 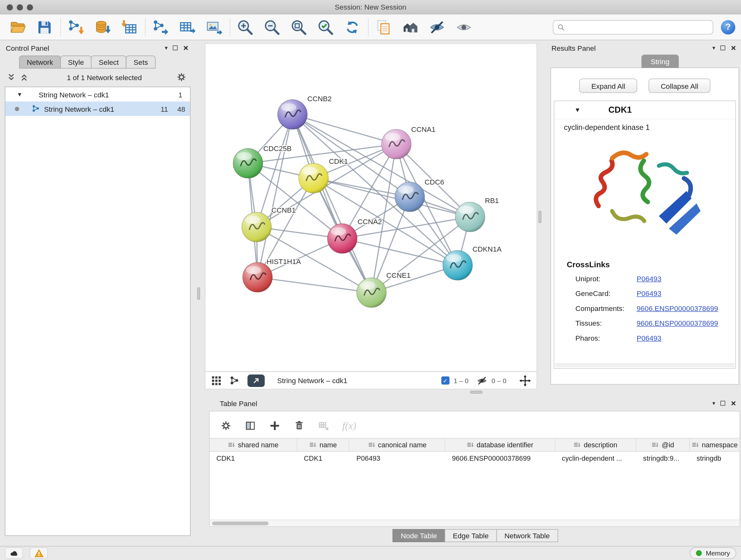 What do you see at coordinates (256, 381) in the screenshot?
I see `open-in-browser-button` at bounding box center [256, 381].